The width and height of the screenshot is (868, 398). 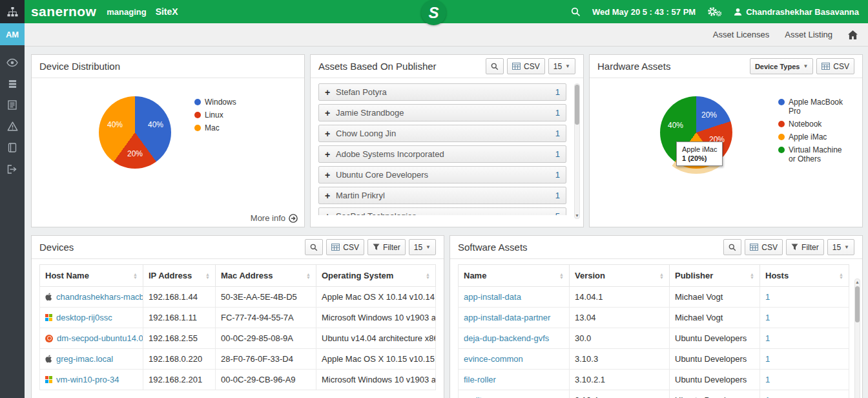 I want to click on host-link: greg-imac.local, so click(x=85, y=359).